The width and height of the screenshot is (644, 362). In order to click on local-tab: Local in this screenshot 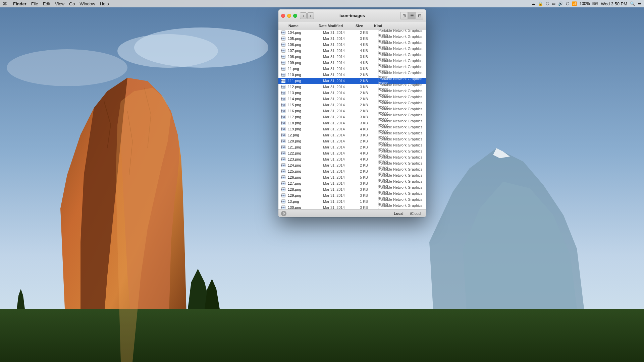, I will do `click(398, 214)`.